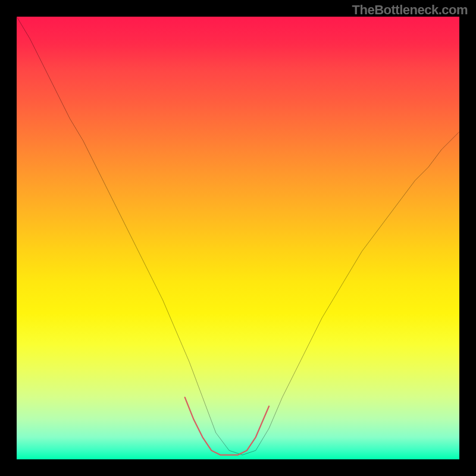 The width and height of the screenshot is (476, 476). Describe the element at coordinates (227, 426) in the screenshot. I see `red-u-band-line` at that location.